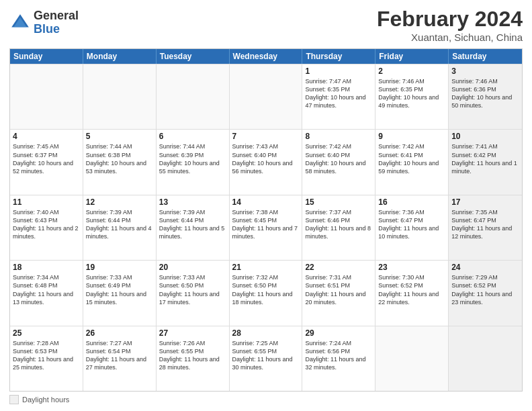 This screenshot has height=411, width=532. What do you see at coordinates (193, 228) in the screenshot?
I see `cal-cell: 13Sunrise: 7:39 AMSunset: 6:44 PMDayligh…` at bounding box center [193, 228].